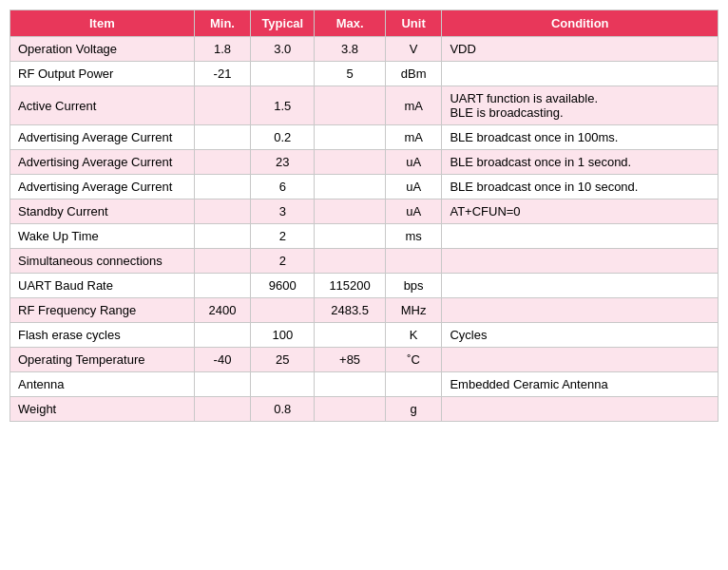 The width and height of the screenshot is (728, 570). I want to click on cell-condition: BLE broadcast once in 10 second., so click(580, 187).